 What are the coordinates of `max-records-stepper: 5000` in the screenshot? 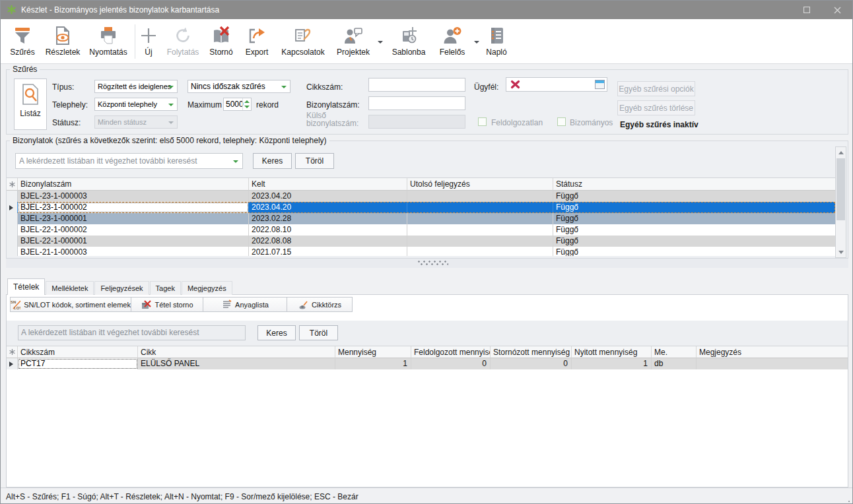 It's located at (238, 104).